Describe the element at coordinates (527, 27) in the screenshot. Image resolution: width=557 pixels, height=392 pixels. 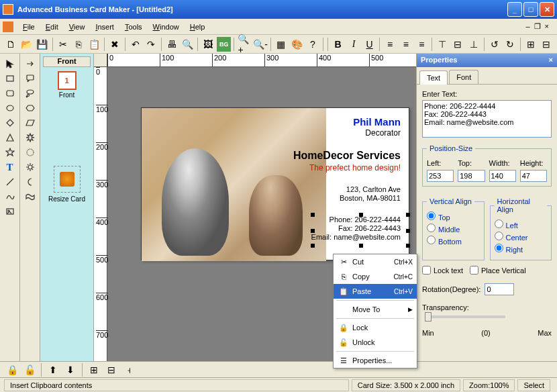
I see `mdi-minimize-icon: –` at that location.